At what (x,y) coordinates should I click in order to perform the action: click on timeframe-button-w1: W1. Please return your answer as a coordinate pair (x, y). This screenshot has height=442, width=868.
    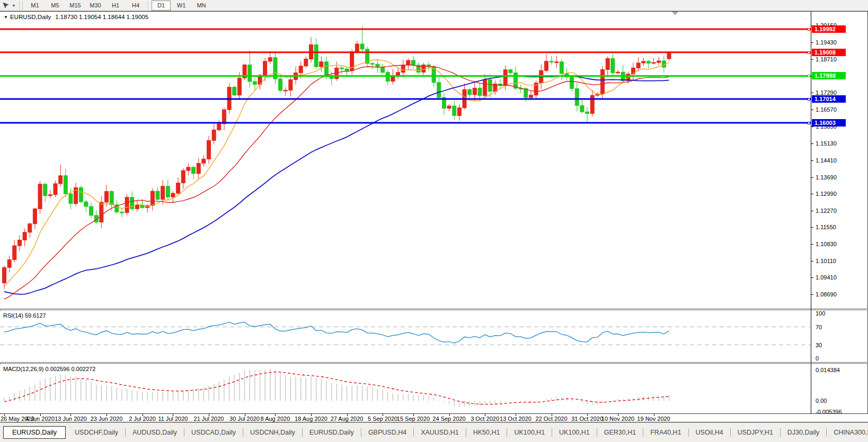
    Looking at the image, I should click on (181, 5).